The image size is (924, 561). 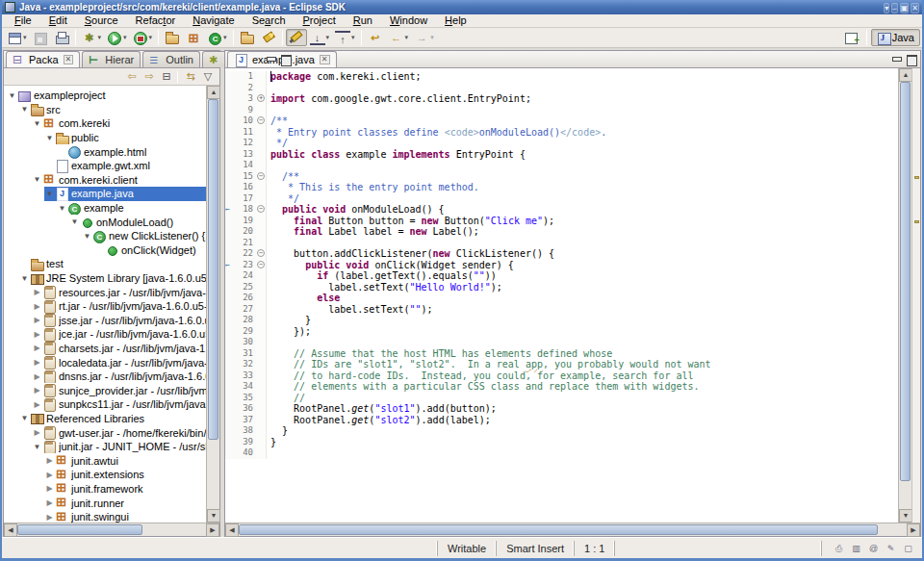 What do you see at coordinates (214, 516) in the screenshot?
I see `scroll-down-button: ▼` at bounding box center [214, 516].